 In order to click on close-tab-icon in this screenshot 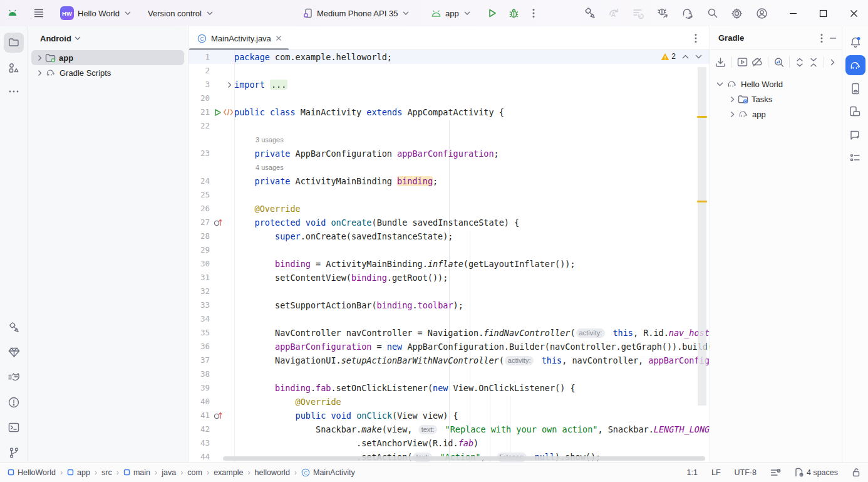, I will do `click(279, 38)`.